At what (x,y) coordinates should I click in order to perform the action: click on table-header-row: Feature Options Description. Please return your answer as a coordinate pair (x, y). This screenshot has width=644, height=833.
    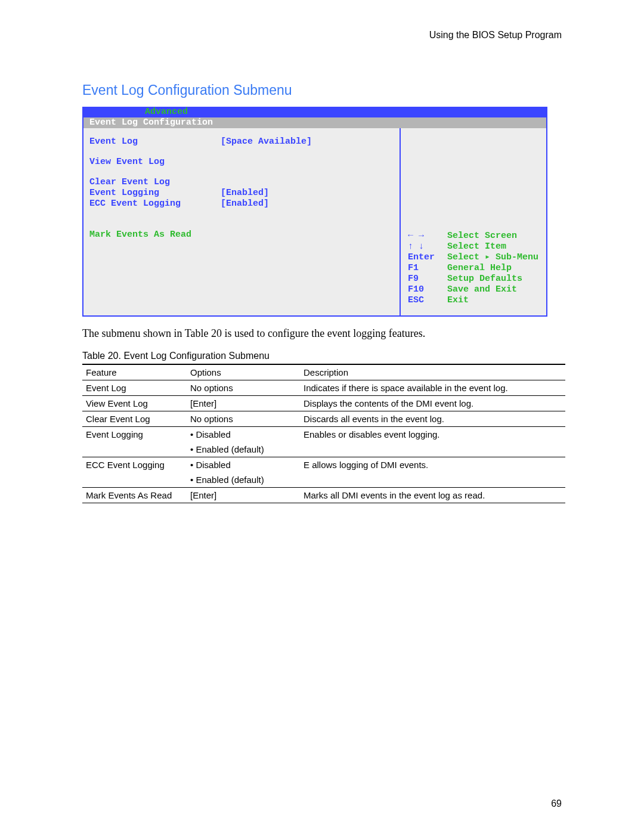
    Looking at the image, I should click on (324, 372).